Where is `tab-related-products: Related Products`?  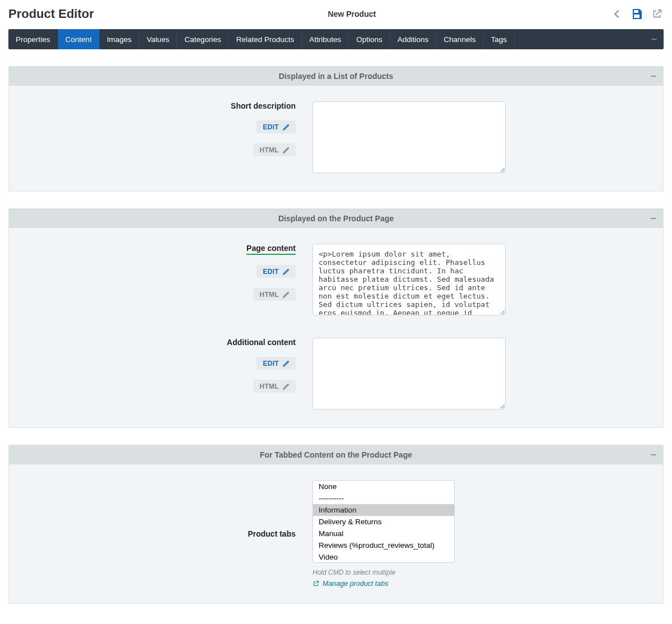 tab-related-products: Related Products is located at coordinates (265, 39).